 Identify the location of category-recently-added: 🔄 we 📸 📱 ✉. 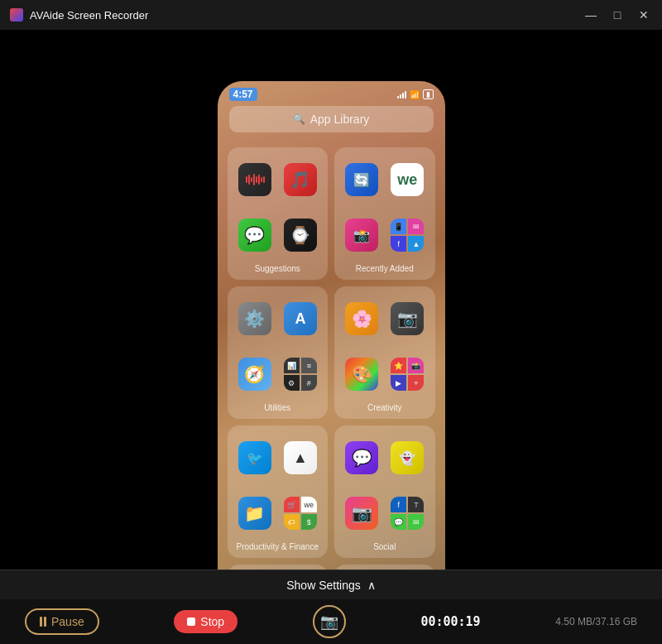
(385, 214).